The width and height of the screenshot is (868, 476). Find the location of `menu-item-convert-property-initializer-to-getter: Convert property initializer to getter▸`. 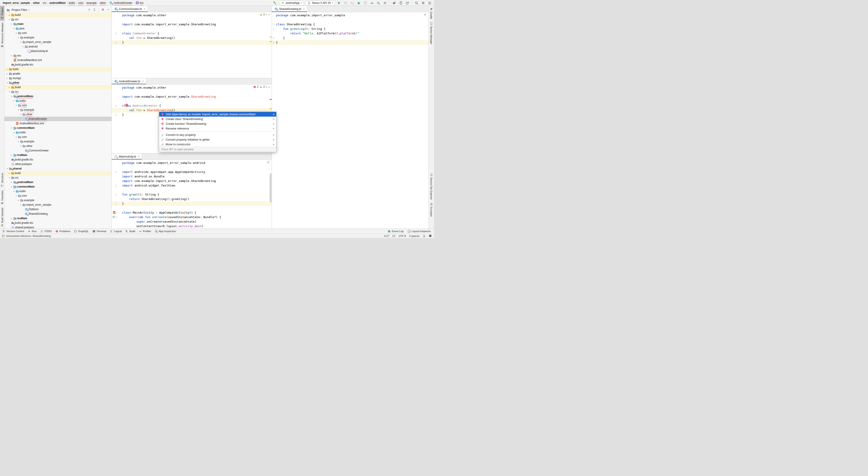

menu-item-convert-property-initializer-to-getter: Convert property initializer to getter▸ is located at coordinates (218, 139).